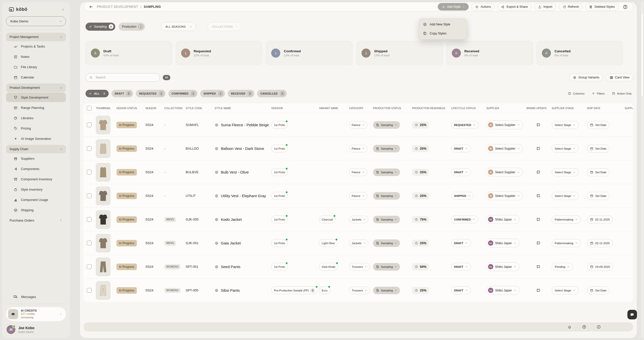 This screenshot has height=340, width=644. Describe the element at coordinates (36, 190) in the screenshot. I see `sidebar-item-style-inventory: Style Inventory` at that location.